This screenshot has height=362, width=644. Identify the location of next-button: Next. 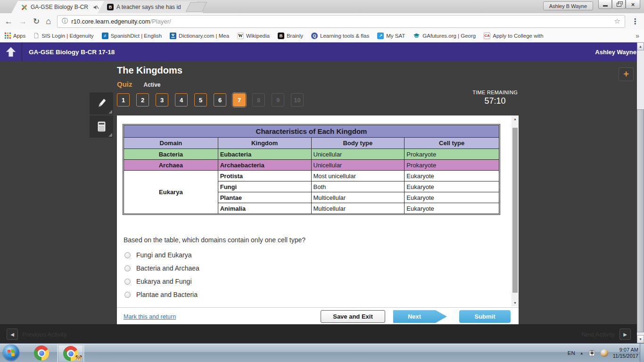
(420, 317).